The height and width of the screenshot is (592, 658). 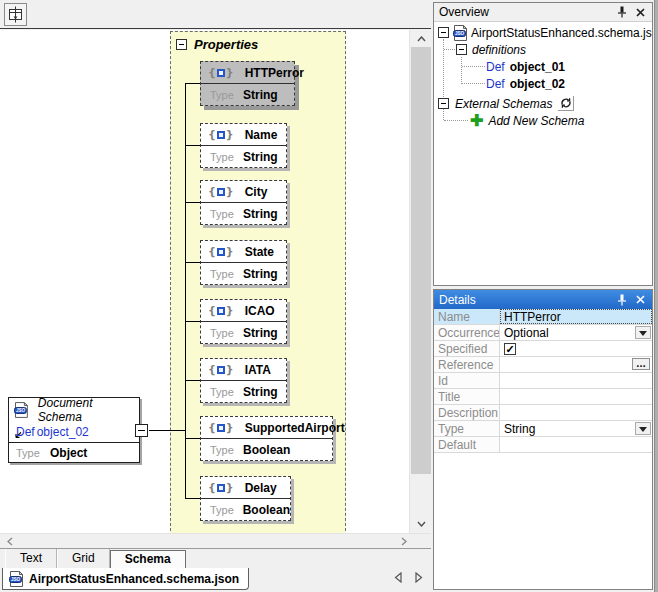 What do you see at coordinates (576, 428) in the screenshot?
I see `type-select: String` at bounding box center [576, 428].